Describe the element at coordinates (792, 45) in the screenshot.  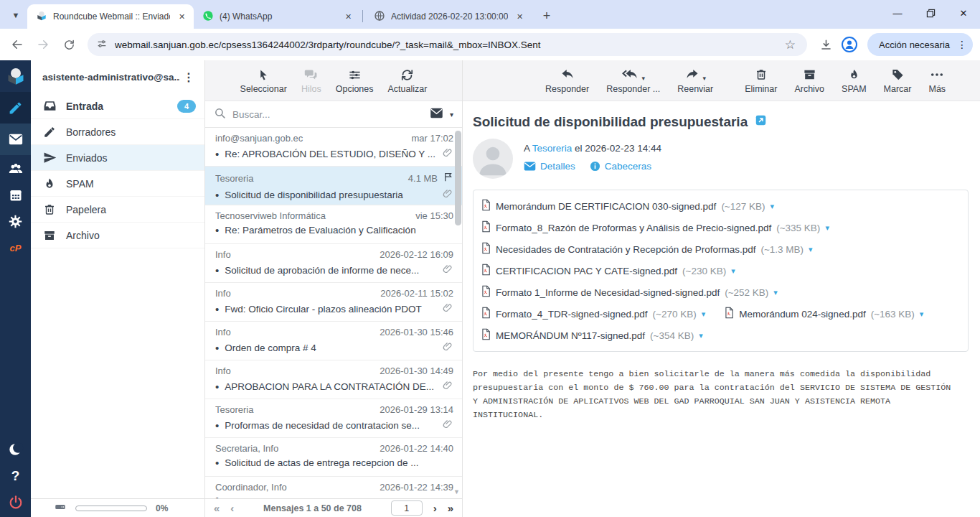
I see `bookmark-star-icon: ☆` at that location.